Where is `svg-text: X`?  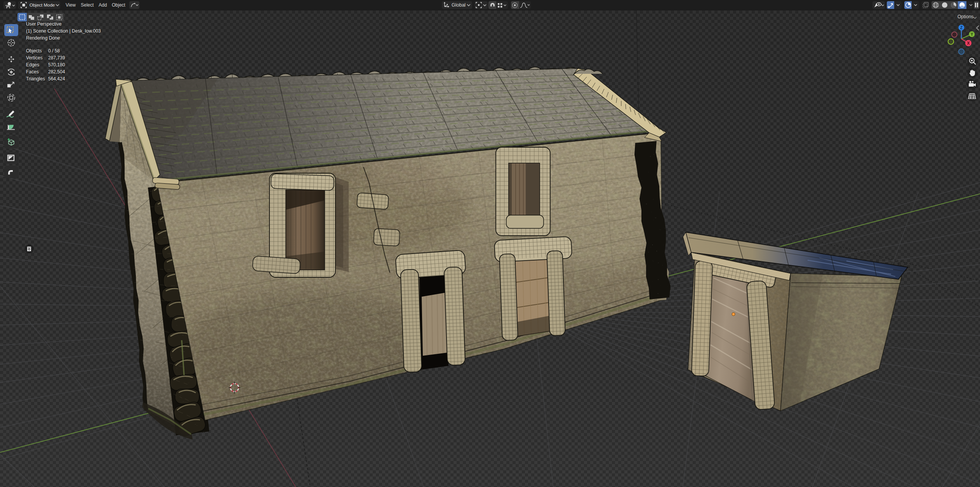 svg-text: X is located at coordinates (968, 43).